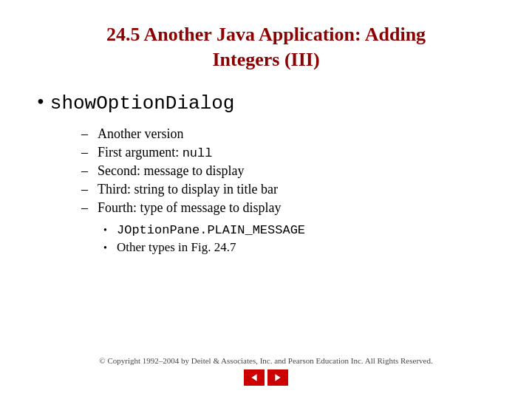  I want to click on sub-sub-items-list: • JOptionPane.PLAIN_MESSAGE • Other type…, so click(299, 239).